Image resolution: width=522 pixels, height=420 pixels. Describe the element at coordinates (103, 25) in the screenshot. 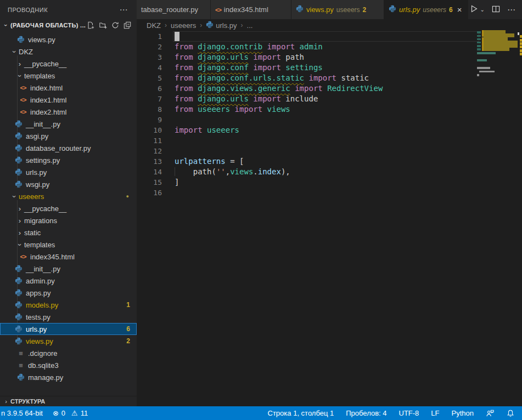

I see `new-folder-icon` at that location.